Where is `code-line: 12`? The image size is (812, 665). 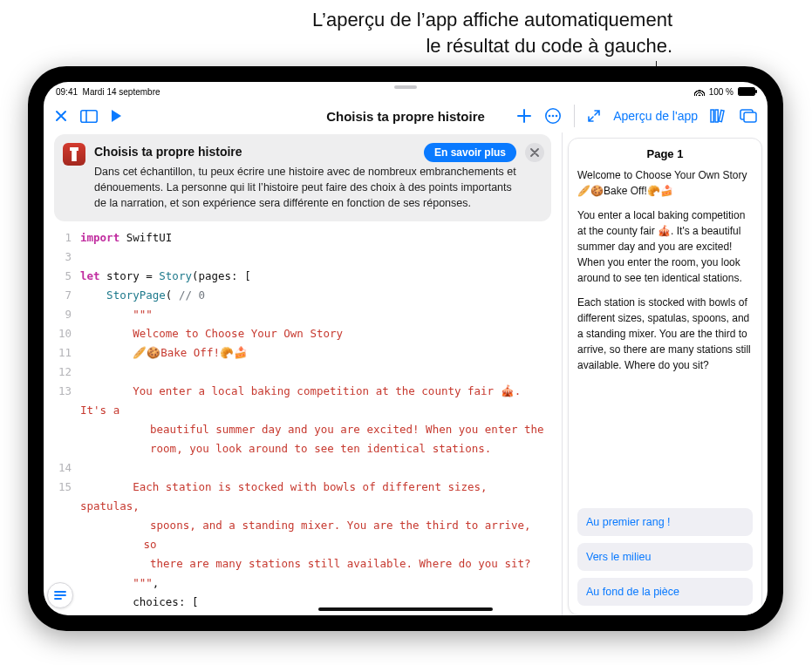 code-line: 12 is located at coordinates (304, 372).